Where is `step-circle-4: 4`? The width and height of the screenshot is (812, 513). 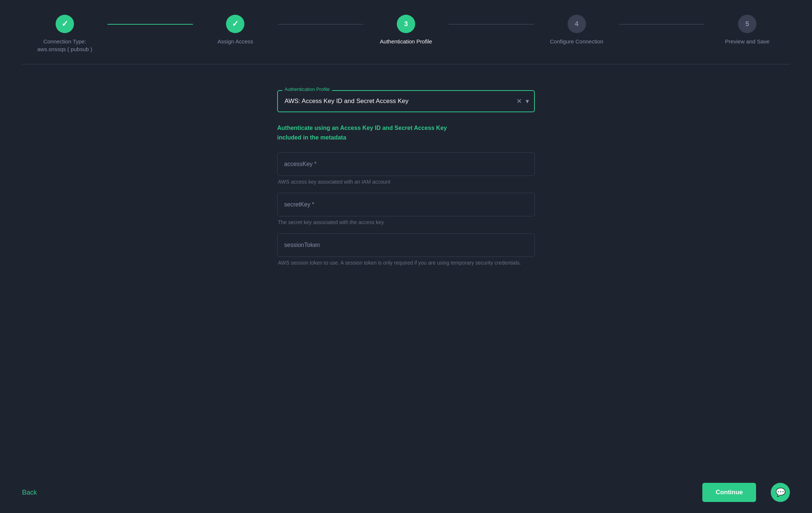 step-circle-4: 4 is located at coordinates (577, 24).